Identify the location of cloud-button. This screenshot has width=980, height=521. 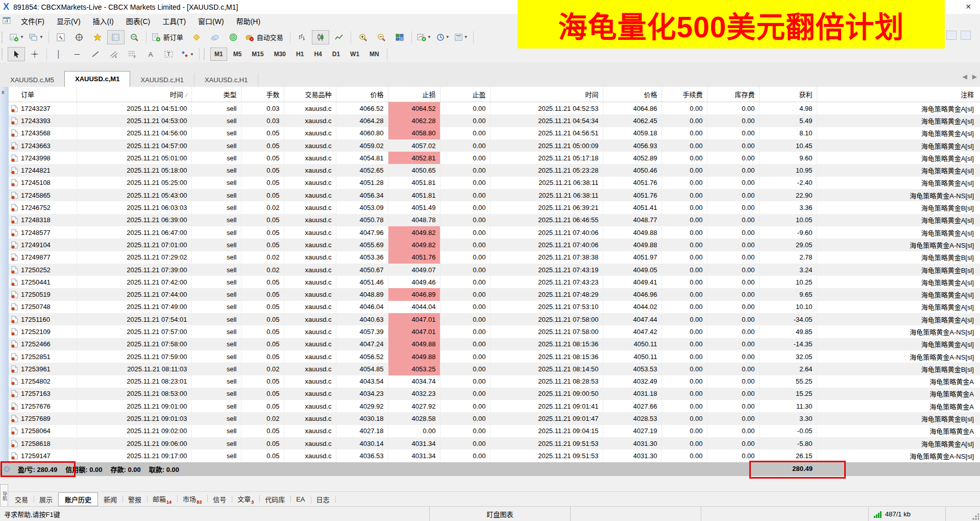
(215, 37).